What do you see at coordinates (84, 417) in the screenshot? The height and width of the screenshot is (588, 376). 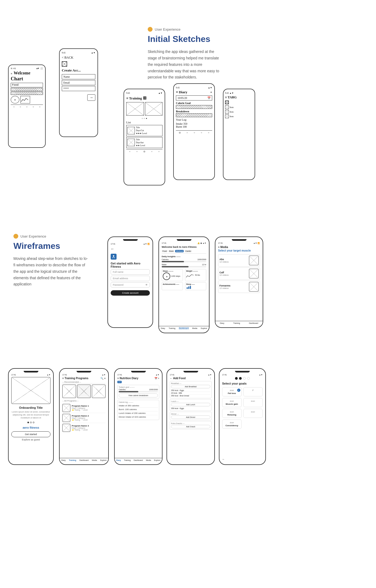 I see `wf-phone-training-programs: 17:41▲▼ ≡ Training Programs 🔍≡ -- Recomm…` at bounding box center [84, 417].